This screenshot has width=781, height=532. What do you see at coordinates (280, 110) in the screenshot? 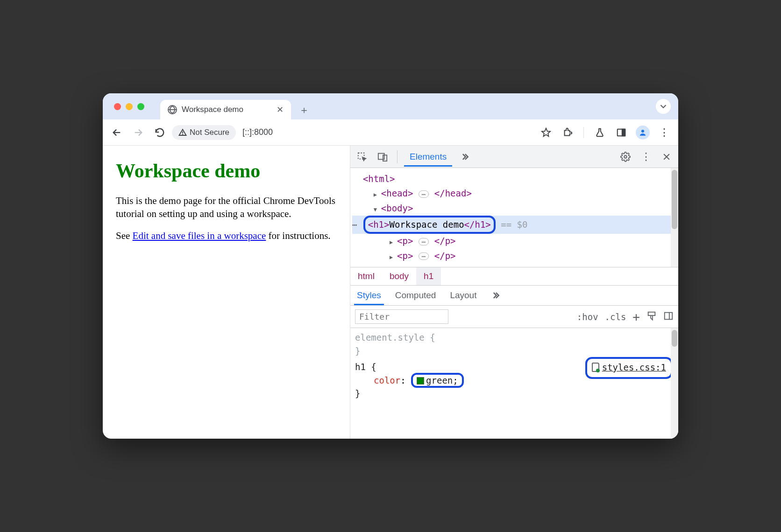
I see `close-tab-button: ✕` at bounding box center [280, 110].